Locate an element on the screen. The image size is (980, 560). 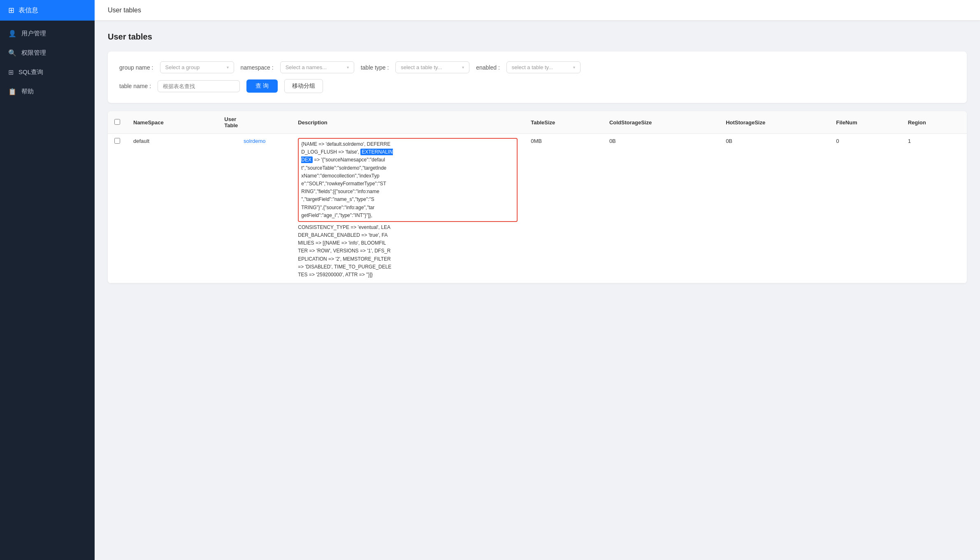
sidebar-nav: 👤 用户管理 🔍 权限管理 ⊞ SQL查询 📋 帮助 is located at coordinates (47, 61).